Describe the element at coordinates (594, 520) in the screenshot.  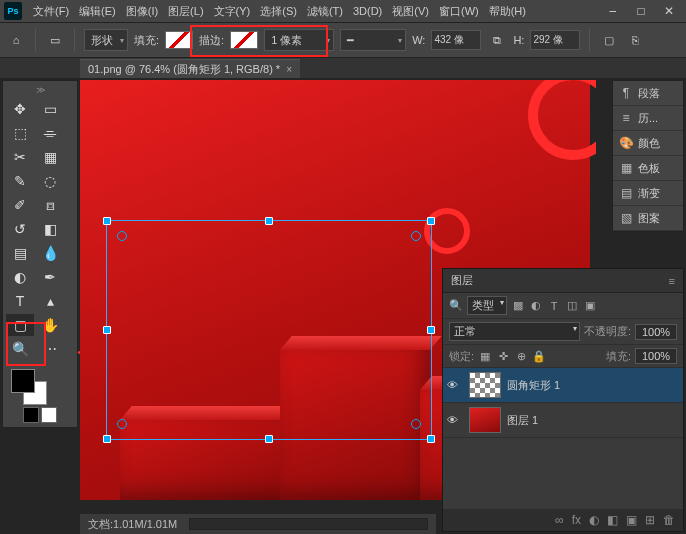
I see `mask-icon: ◐` at that location.